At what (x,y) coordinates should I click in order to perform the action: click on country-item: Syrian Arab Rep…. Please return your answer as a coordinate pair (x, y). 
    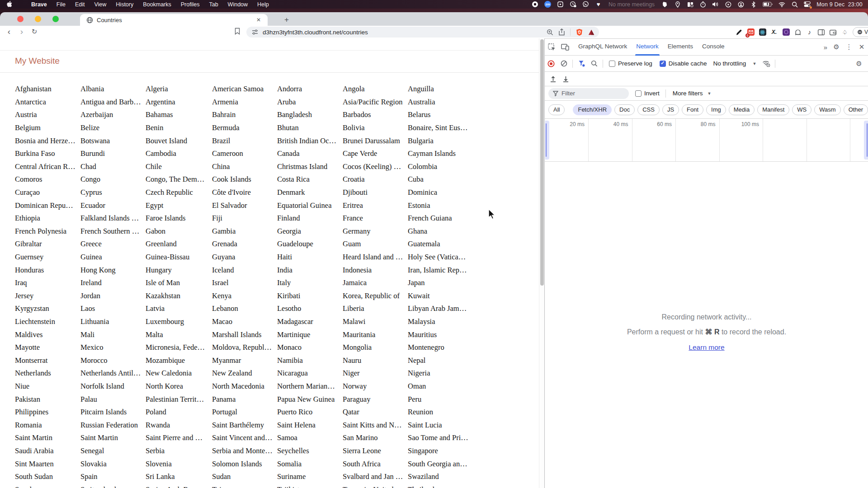
    Looking at the image, I should click on (179, 487).